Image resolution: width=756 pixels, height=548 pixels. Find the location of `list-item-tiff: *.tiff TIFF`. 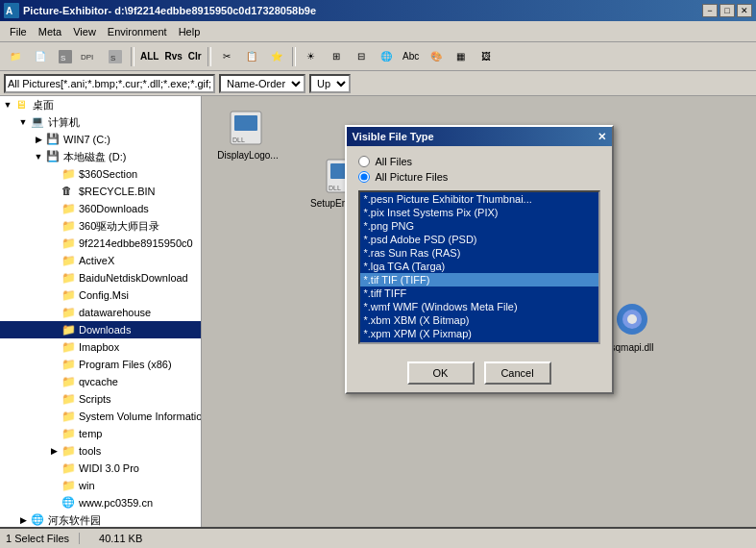

list-item-tiff: *.tiff TIFF is located at coordinates (479, 293).